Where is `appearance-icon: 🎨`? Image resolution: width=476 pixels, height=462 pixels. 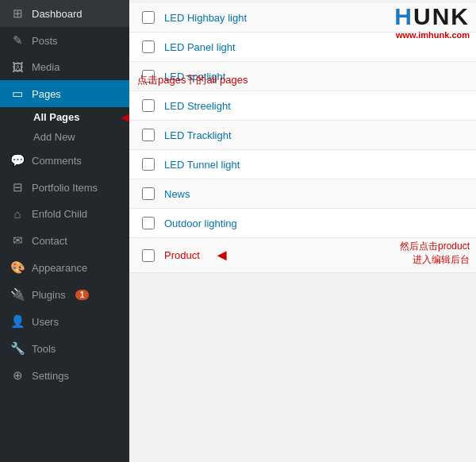 appearance-icon: 🎨 is located at coordinates (17, 268).